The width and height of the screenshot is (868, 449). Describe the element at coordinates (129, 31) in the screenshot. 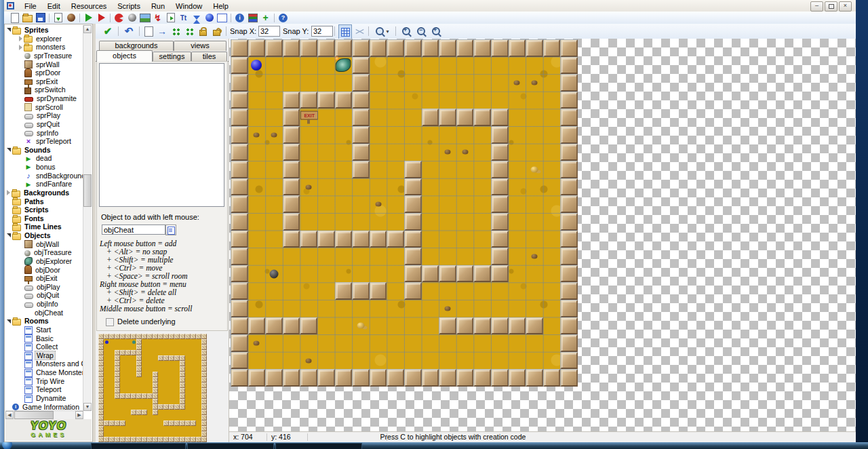

I see `undo-button: ↶` at that location.